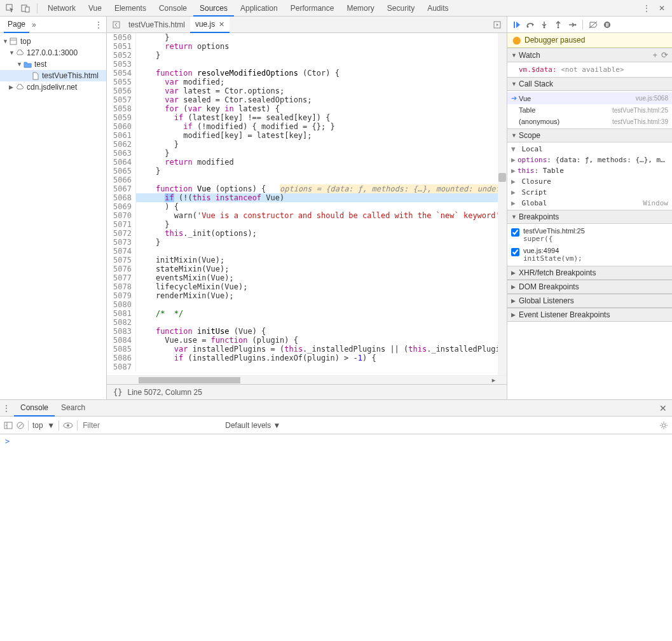 The height and width of the screenshot is (641, 672). I want to click on tab-vue: Vue, so click(95, 8).